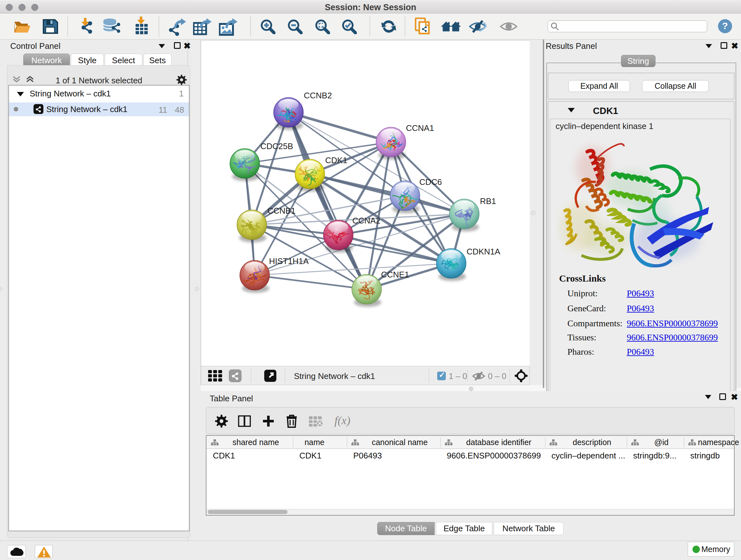 This screenshot has height=560, width=741. Describe the element at coordinates (277, 146) in the screenshot. I see `svg-text: CDC25B` at that location.